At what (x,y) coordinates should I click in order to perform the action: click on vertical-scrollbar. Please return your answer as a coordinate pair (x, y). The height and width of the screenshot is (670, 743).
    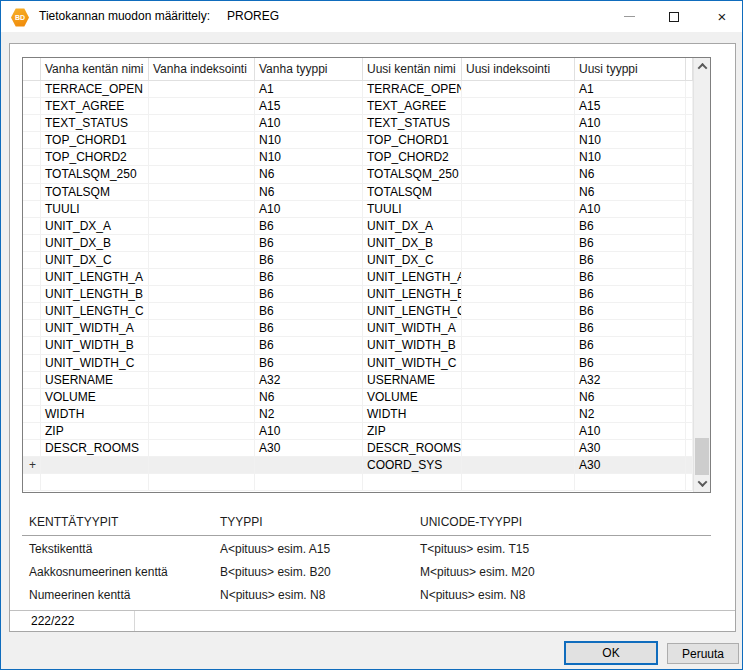
    Looking at the image, I should click on (702, 275).